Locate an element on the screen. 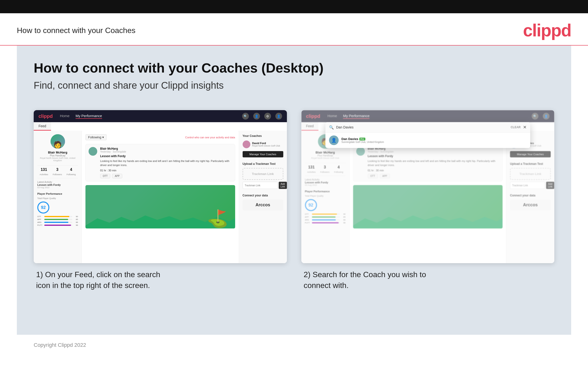 The image size is (588, 368). latest-activity-label: Latest Activity is located at coordinates (58, 182).